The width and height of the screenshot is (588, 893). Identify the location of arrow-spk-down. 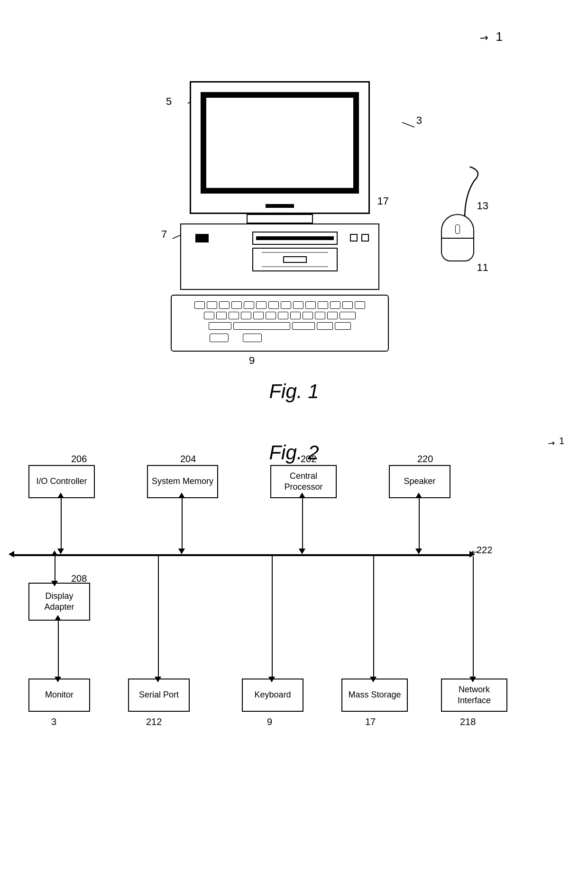
(419, 551).